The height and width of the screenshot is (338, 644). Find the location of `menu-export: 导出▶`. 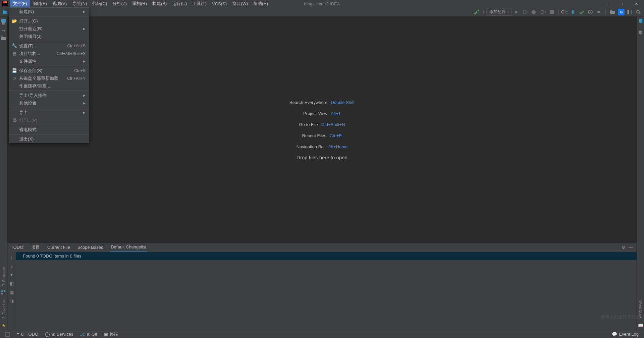

menu-export: 导出▶ is located at coordinates (49, 113).